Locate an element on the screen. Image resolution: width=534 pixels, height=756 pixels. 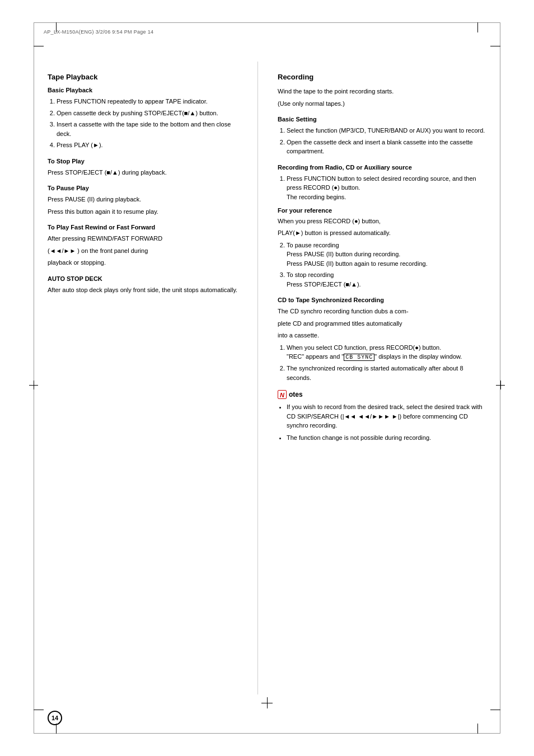
fast-rewind-line1: After pressing REWIND/FAST FORWARD is located at coordinates (143, 238).